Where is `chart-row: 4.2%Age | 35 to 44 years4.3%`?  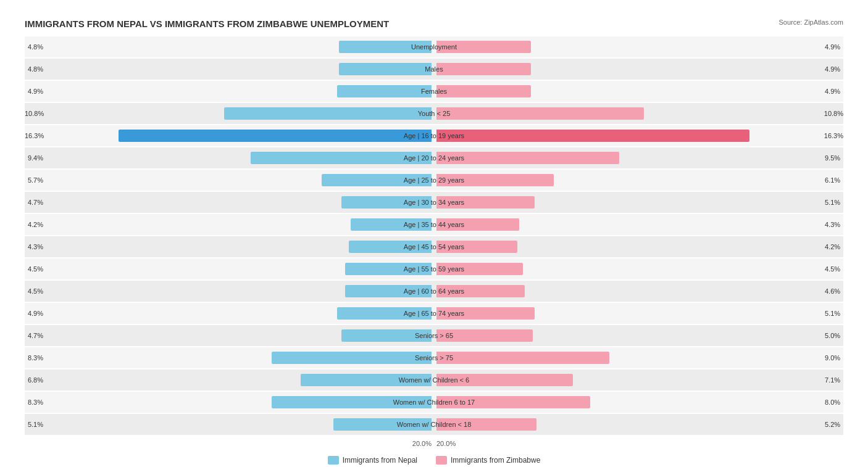
chart-row: 4.2%Age | 35 to 44 years4.3% is located at coordinates (434, 225).